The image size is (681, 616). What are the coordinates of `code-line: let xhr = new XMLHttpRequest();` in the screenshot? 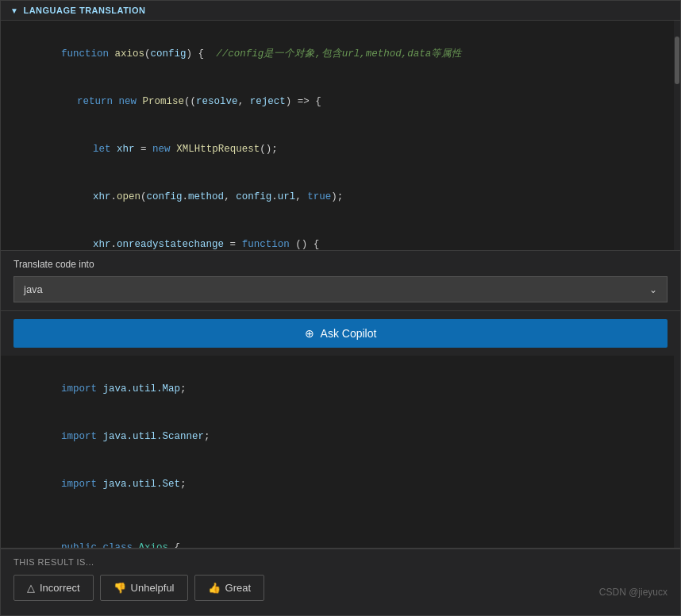 It's located at (340, 149).